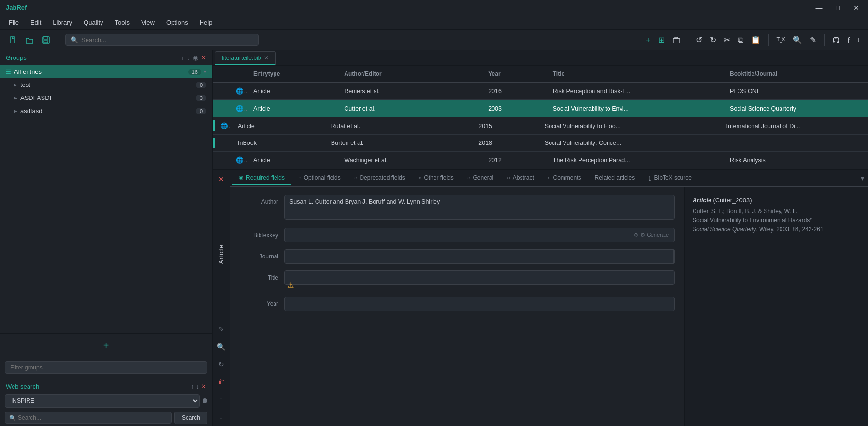 The image size is (868, 426). Describe the element at coordinates (221, 382) in the screenshot. I see `editor-trash-button: 🗑` at that location.